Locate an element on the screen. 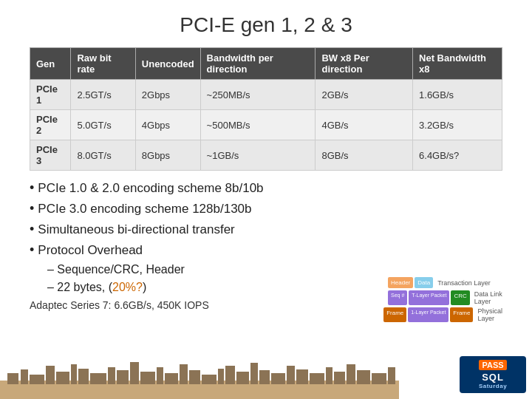 Image resolution: width=532 pixels, height=399 pixels. frame2-block: Frame is located at coordinates (461, 315).